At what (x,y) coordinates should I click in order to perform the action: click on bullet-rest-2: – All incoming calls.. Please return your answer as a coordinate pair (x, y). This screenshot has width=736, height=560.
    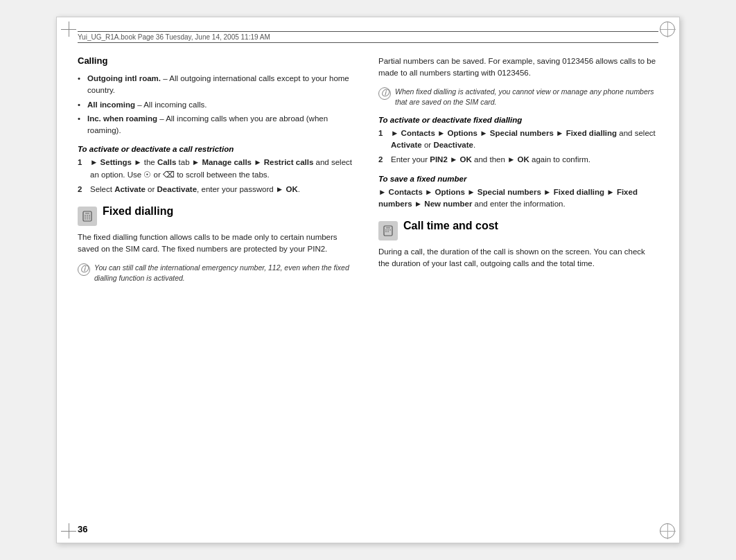
    Looking at the image, I should click on (172, 105).